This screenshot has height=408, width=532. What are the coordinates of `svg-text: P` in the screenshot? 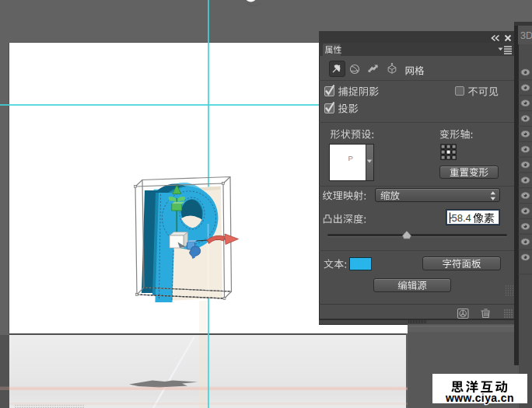 It's located at (351, 159).